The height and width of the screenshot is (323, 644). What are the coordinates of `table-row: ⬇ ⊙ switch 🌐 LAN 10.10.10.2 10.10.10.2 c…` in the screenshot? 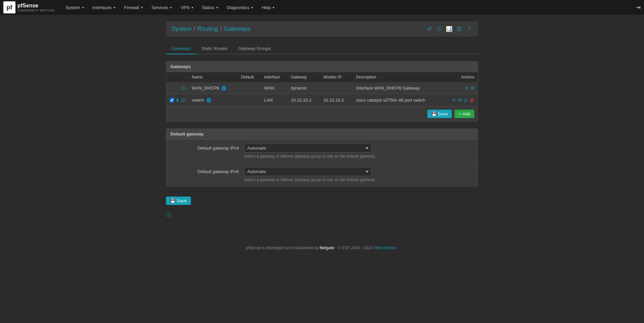 It's located at (322, 100).